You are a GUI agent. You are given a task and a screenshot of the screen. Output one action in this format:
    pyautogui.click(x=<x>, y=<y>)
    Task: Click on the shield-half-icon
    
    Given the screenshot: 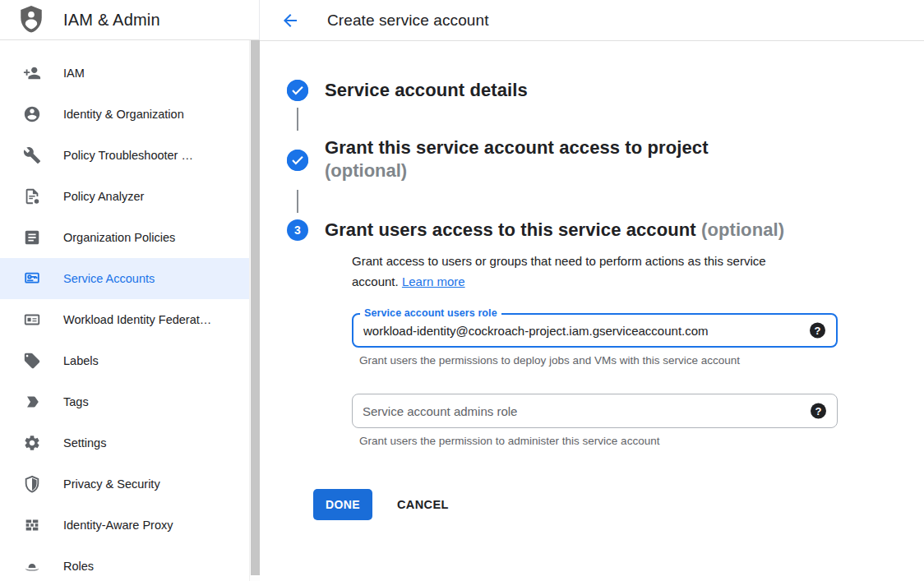 What is the action you would take?
    pyautogui.click(x=32, y=484)
    